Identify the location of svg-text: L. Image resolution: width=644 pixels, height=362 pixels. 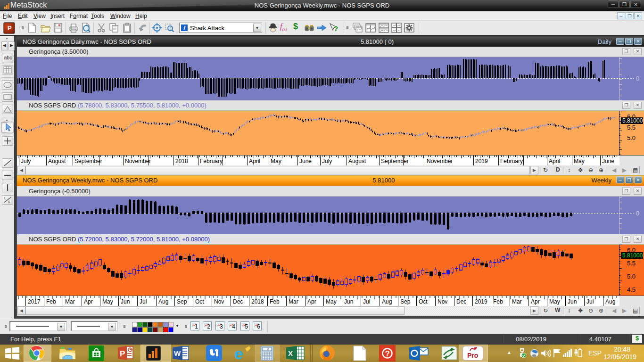
(5, 198).